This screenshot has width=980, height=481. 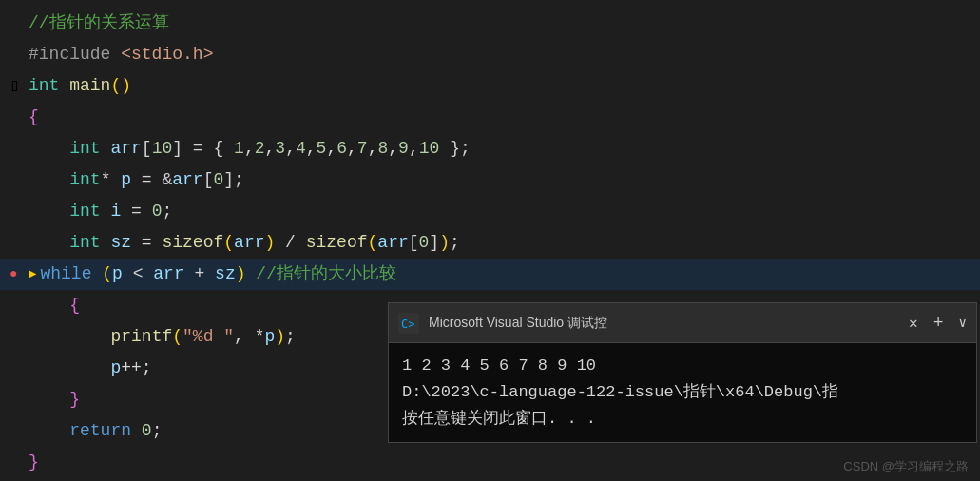 I want to click on include-file: <stdio.h>, so click(x=167, y=55).